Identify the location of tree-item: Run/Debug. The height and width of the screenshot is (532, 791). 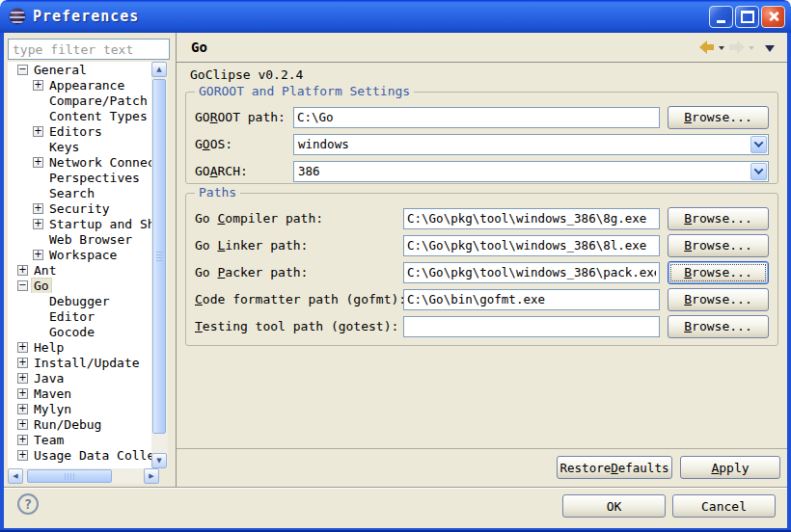
(79, 424).